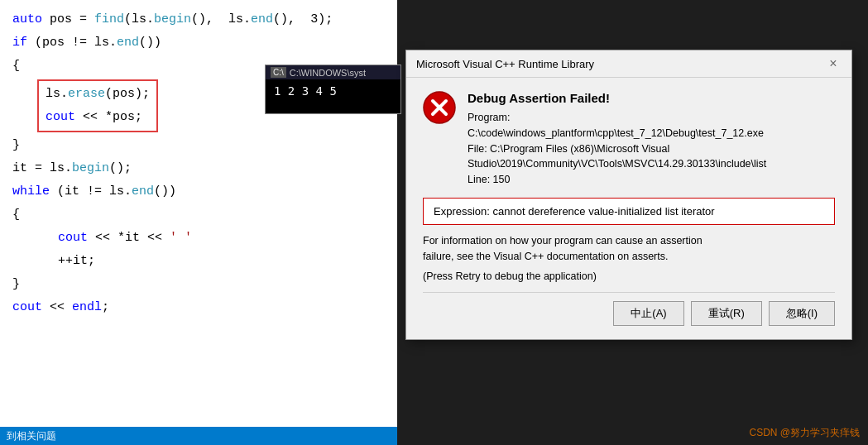 This screenshot has height=445, width=868. I want to click on file-label: File: C:\Program Files (x86)\Microsoft V…, so click(568, 149).